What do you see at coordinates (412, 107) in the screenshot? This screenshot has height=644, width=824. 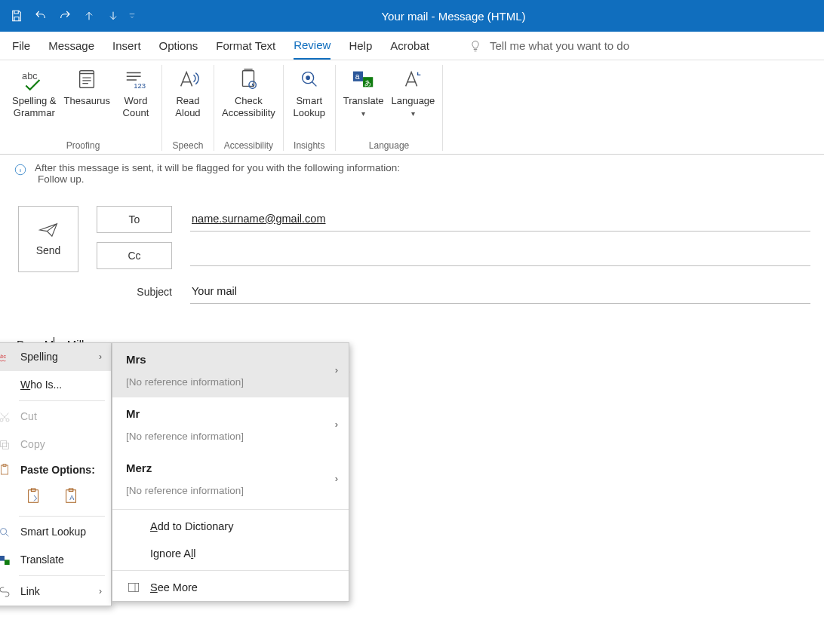 I see `ribbon-body: abc Spelling & Grammar Thesaurus 123 Wor…` at bounding box center [412, 107].